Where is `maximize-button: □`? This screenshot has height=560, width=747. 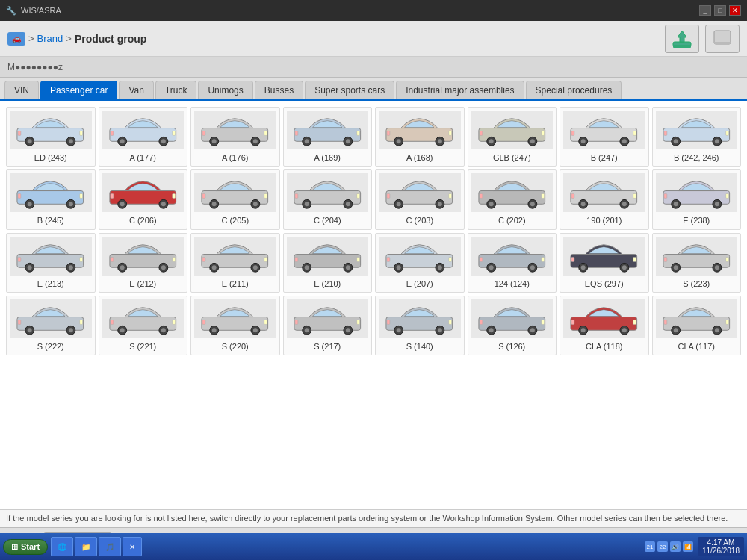 maximize-button: □ is located at coordinates (720, 10).